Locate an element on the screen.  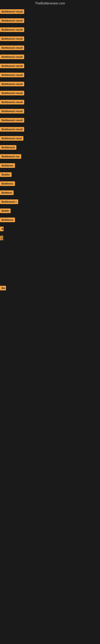
bottleneck-badge: Bottlene is located at coordinates (7, 193).